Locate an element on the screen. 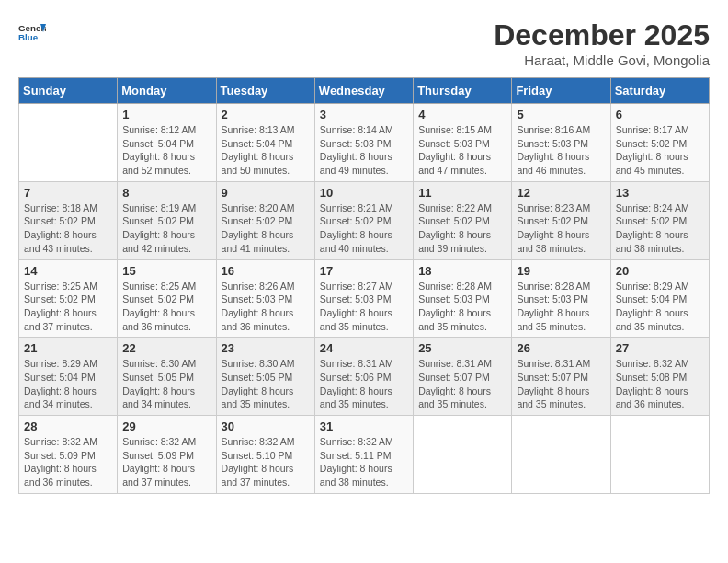  calendar-header-row: Sunday Monday Tuesday Wednesday Thursday… is located at coordinates (364, 91).